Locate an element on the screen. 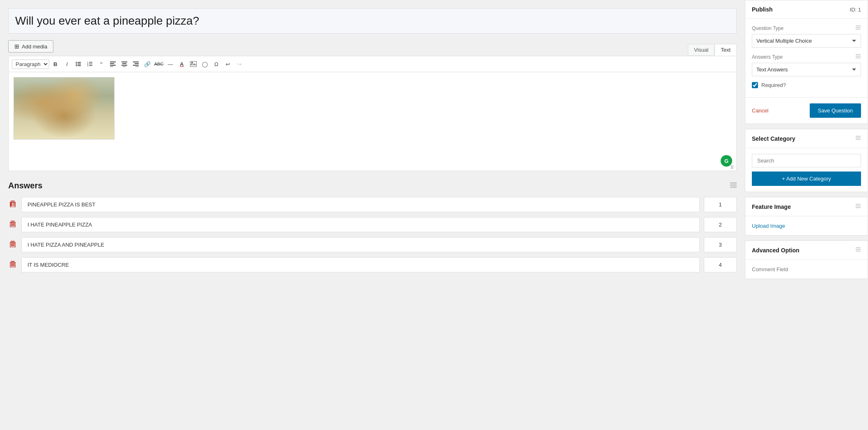 This screenshot has width=868, height=430. feature-image-panel: Feature Image Upload Image is located at coordinates (806, 216).